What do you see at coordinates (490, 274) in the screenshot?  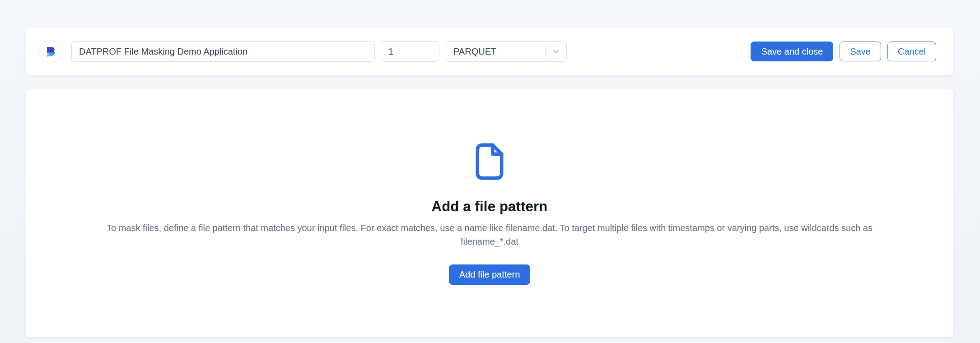 I see `add-file-pattern-button: Add file pattern` at bounding box center [490, 274].